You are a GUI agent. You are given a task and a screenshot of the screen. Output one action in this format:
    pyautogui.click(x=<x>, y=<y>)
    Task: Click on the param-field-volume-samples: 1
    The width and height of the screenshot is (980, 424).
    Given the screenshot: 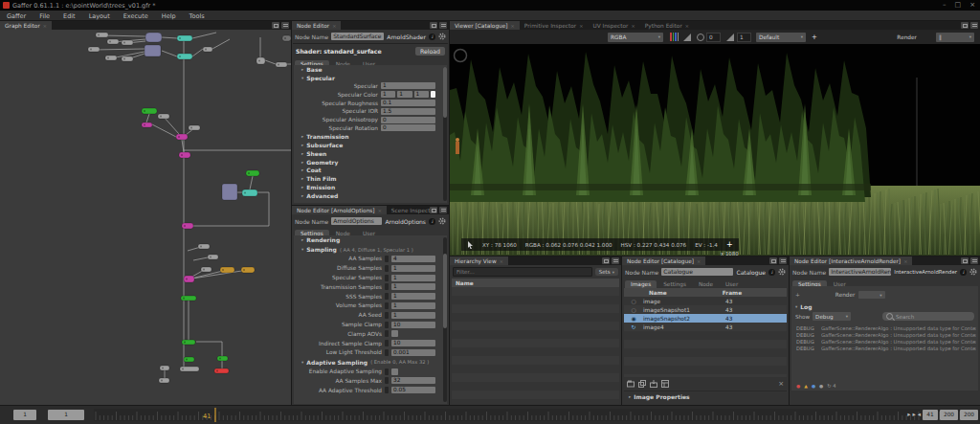 What is the action you would take?
    pyautogui.click(x=413, y=306)
    